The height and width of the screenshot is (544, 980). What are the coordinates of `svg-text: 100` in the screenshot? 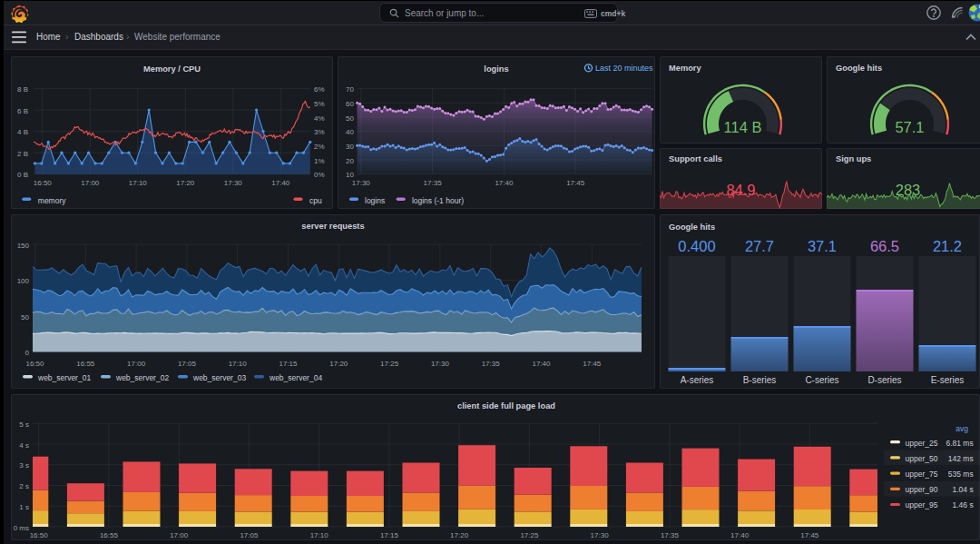 It's located at (24, 282).